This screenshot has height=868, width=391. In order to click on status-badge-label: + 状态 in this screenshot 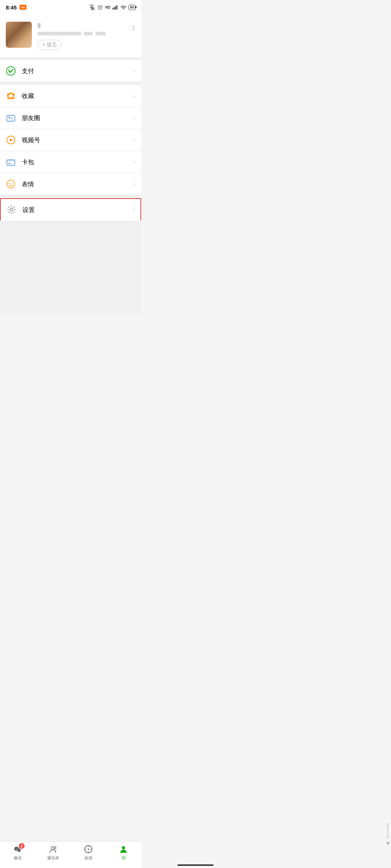, I will do `click(50, 45)`.